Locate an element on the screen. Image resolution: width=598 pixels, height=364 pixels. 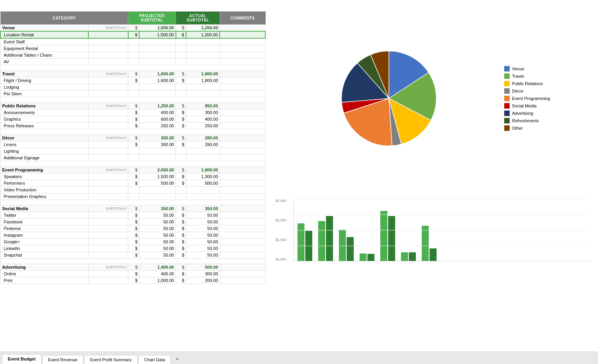
item-name: LinkedIn is located at coordinates (45, 248).